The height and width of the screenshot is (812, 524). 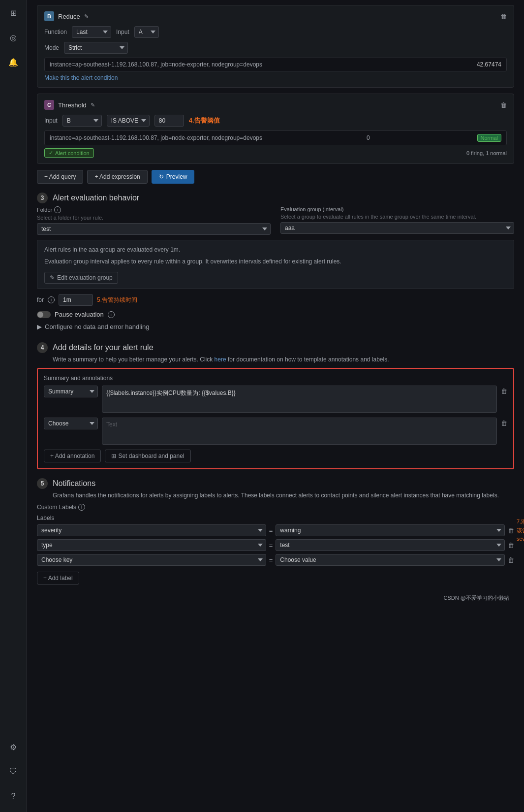 I want to click on mode-select: Strict, so click(x=96, y=48).